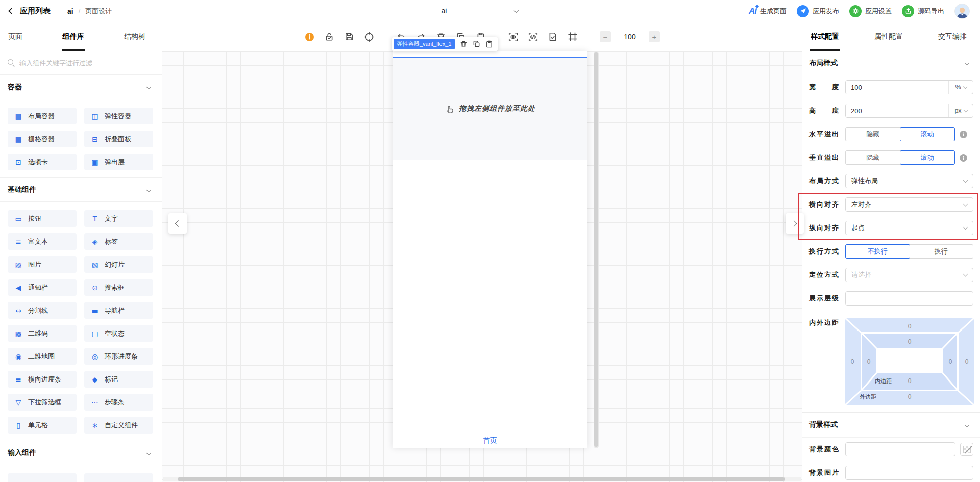  I want to click on component-tile: T 文字, so click(118, 218).